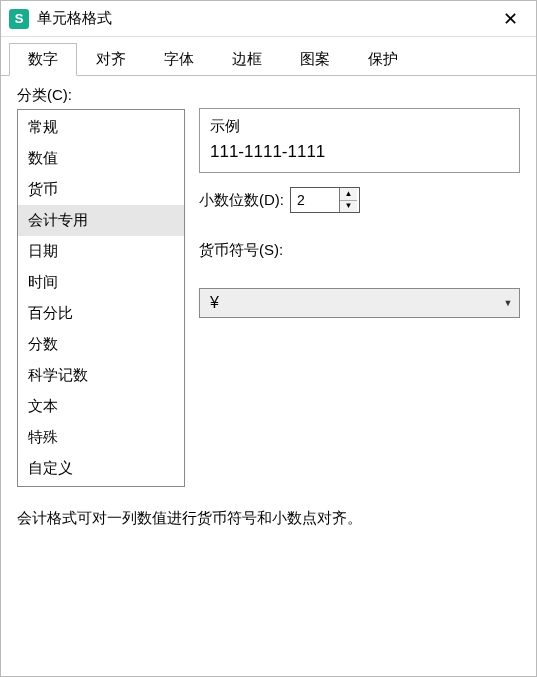  I want to click on tab-2: 字体, so click(179, 60).